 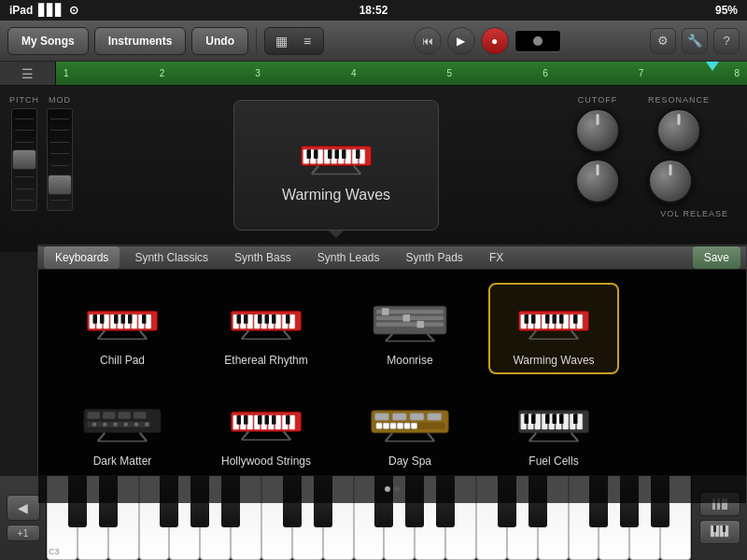 I want to click on keyboard-icon-button, so click(x=720, y=532).